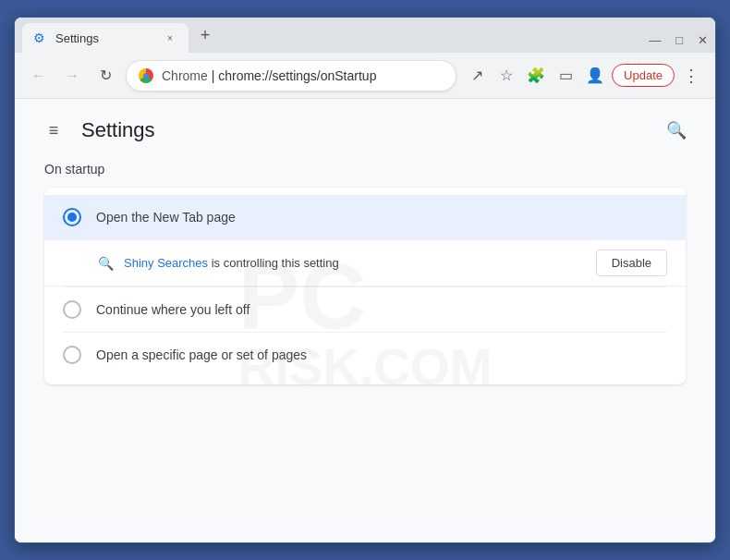 The height and width of the screenshot is (560, 730). What do you see at coordinates (146, 76) in the screenshot?
I see `chrome-logo-icon` at bounding box center [146, 76].